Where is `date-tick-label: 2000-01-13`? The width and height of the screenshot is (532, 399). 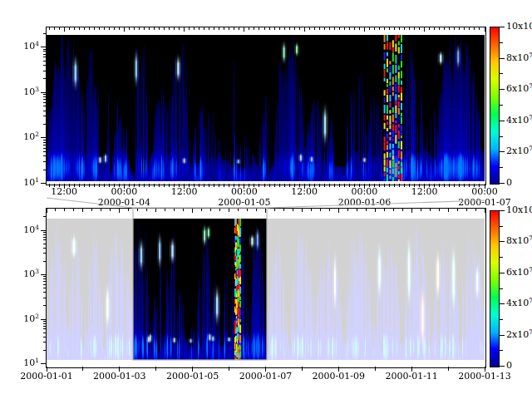
date-tick-label: 2000-01-13 is located at coordinates (485, 376).